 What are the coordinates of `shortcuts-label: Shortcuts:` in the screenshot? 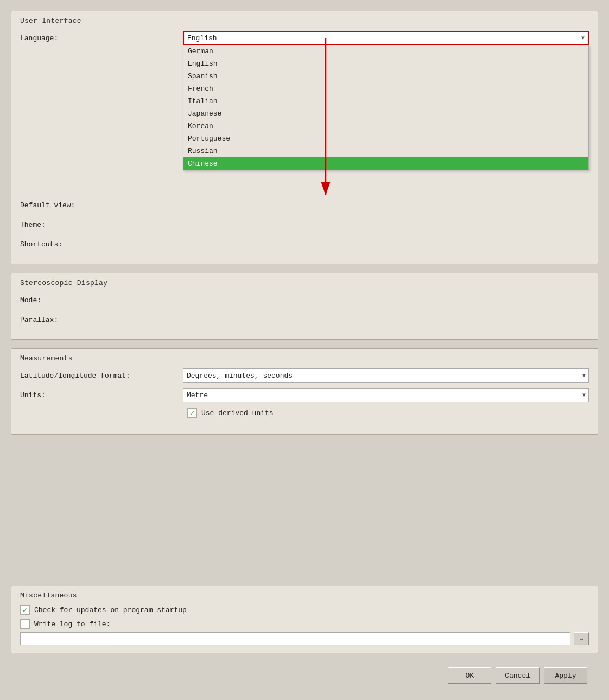 It's located at (101, 244).